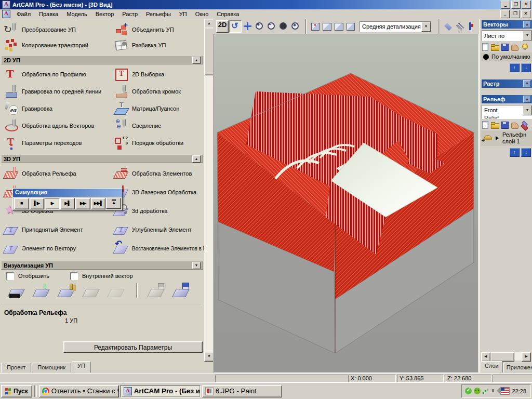 The image size is (532, 399). What do you see at coordinates (473, 26) in the screenshot?
I see `material-edge-icon` at bounding box center [473, 26].